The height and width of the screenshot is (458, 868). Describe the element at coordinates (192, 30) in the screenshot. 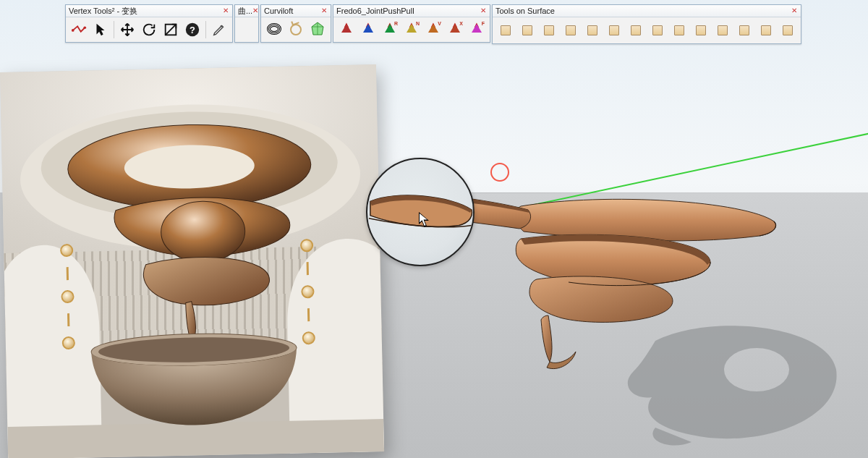

I see `help-icon: ?` at that location.